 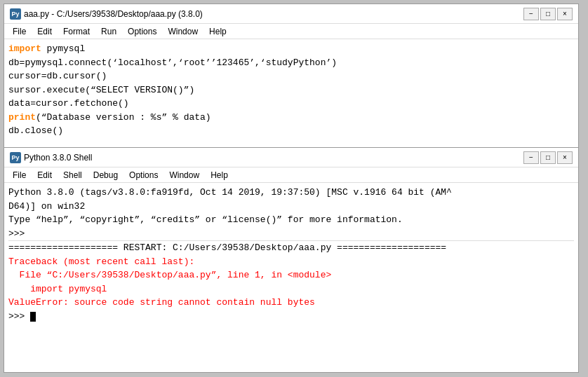 I want to click on code-line-1: import pymysql, so click(x=291, y=49).